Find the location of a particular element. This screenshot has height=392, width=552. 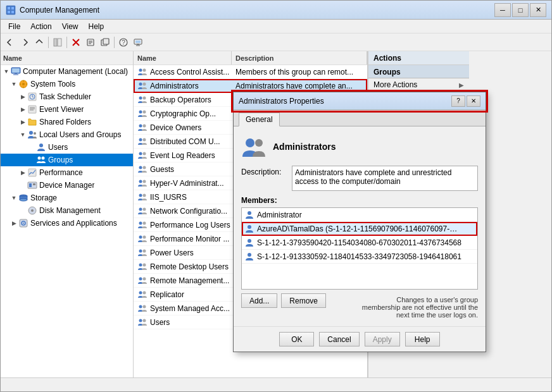

cancel-button: Cancel is located at coordinates (339, 339).